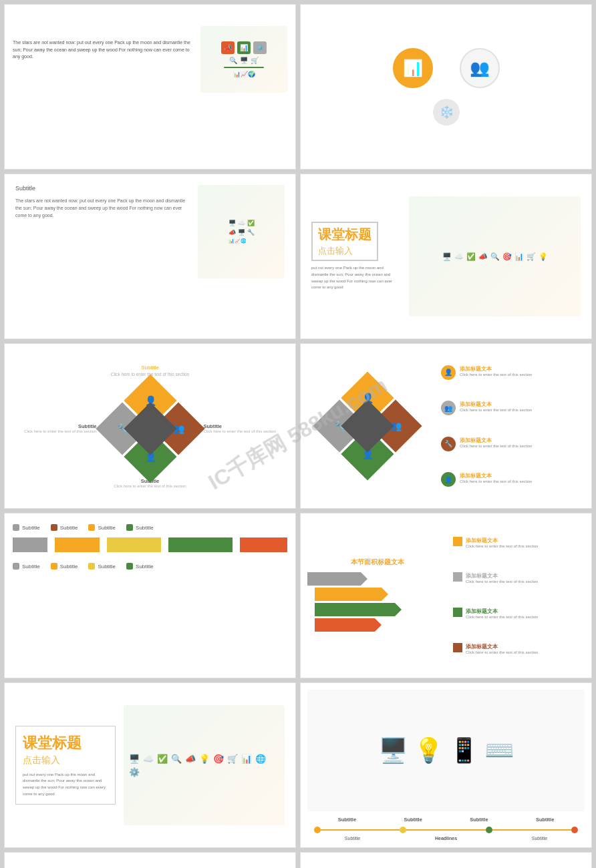 This screenshot has height=868, width=596. I want to click on slide-2: 📊 👥 ❄️, so click(446, 87).